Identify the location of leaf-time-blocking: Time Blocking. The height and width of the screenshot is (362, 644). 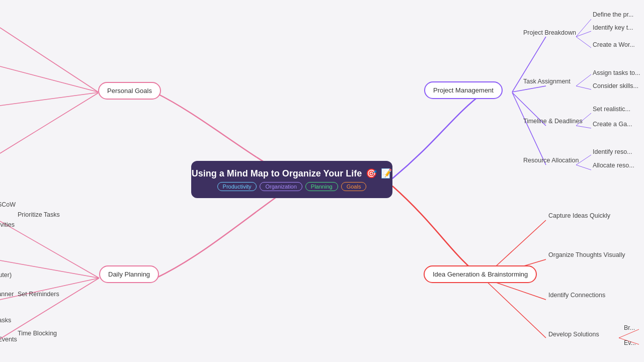
(37, 333).